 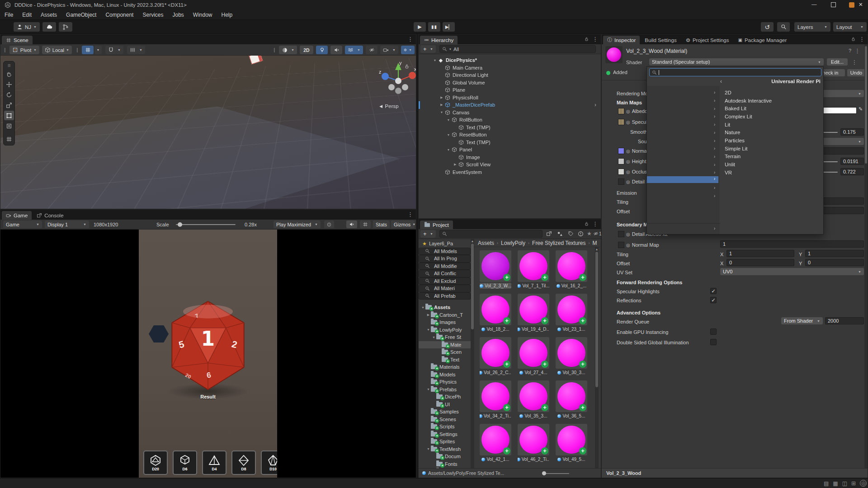 I want to click on project-folder-item: + Sprites, so click(x=445, y=442).